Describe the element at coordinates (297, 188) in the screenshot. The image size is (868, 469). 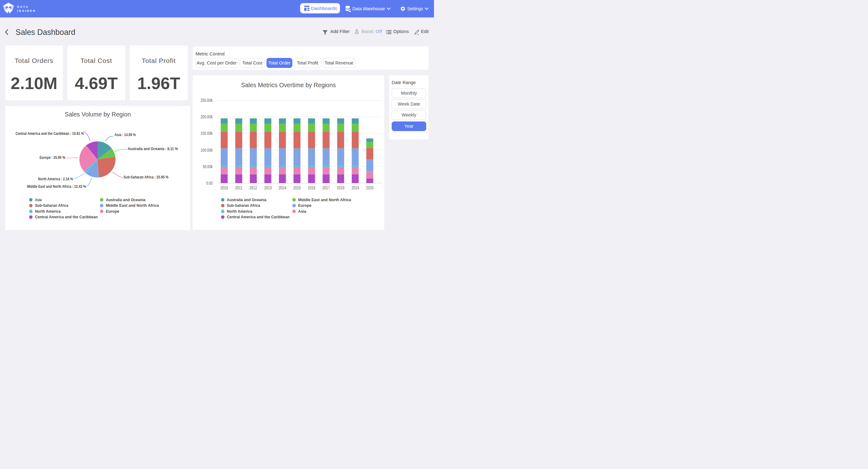
I see `svg-text: 2015` at that location.